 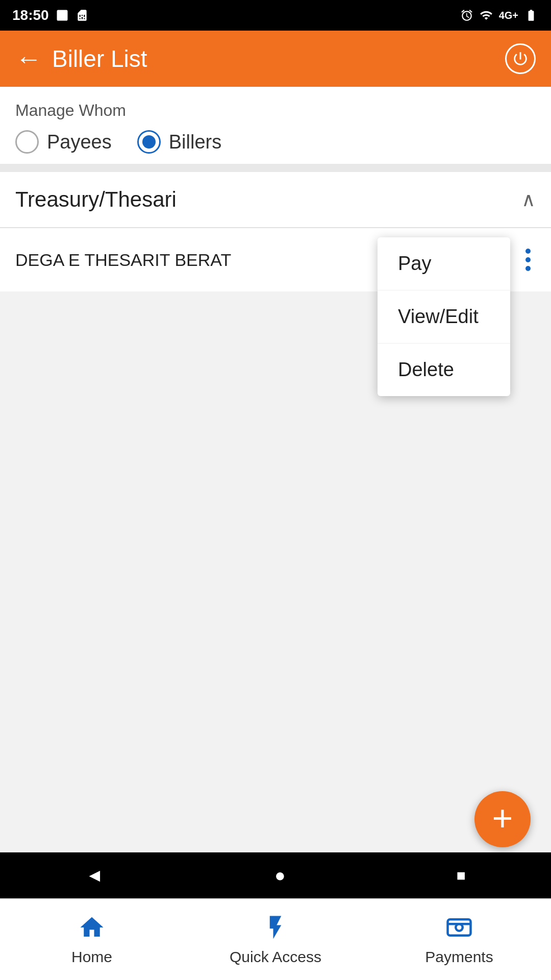 What do you see at coordinates (149, 142) in the screenshot?
I see `billers-radio-inner` at bounding box center [149, 142].